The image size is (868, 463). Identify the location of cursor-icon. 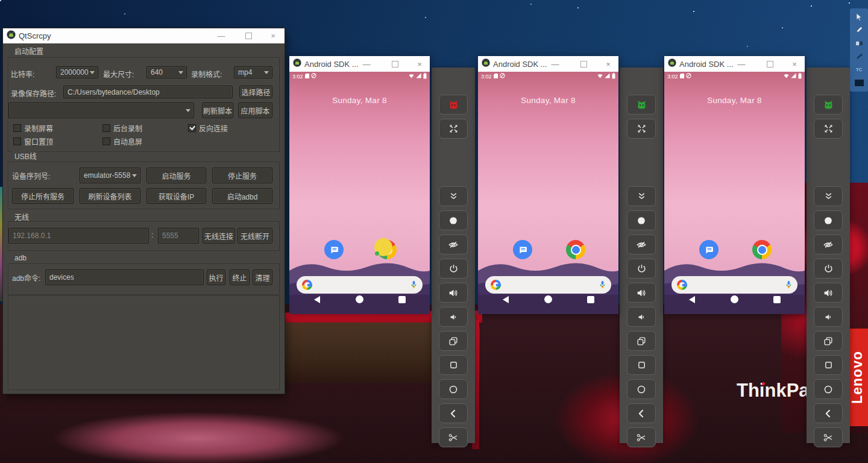
(859, 17).